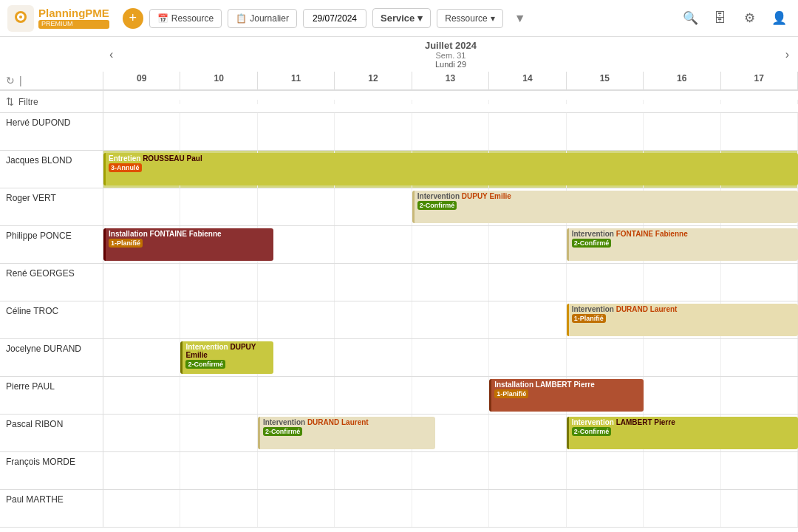 The width and height of the screenshot is (798, 532). What do you see at coordinates (52, 471) in the screenshot?
I see `row-label-françois_morde: François MORDE` at bounding box center [52, 471].